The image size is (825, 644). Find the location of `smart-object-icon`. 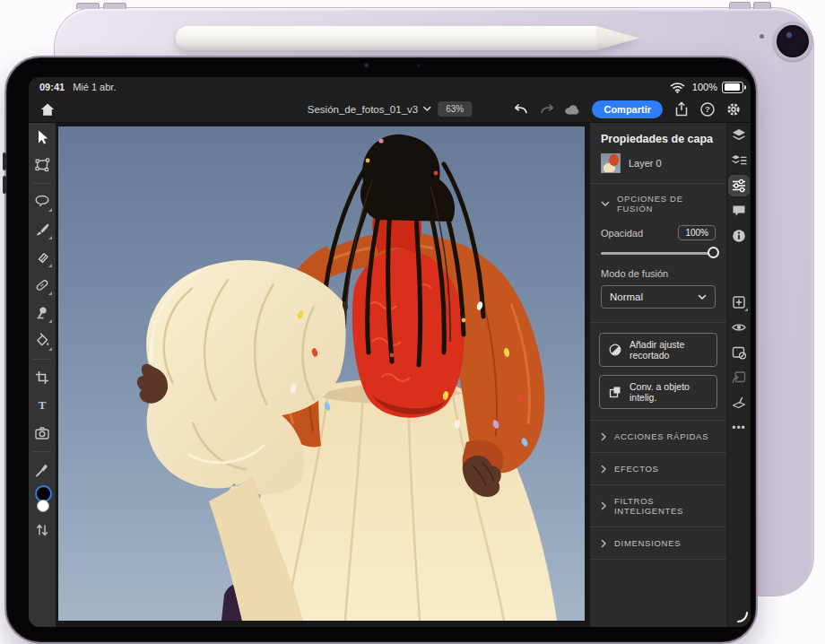

smart-object-icon is located at coordinates (615, 392).